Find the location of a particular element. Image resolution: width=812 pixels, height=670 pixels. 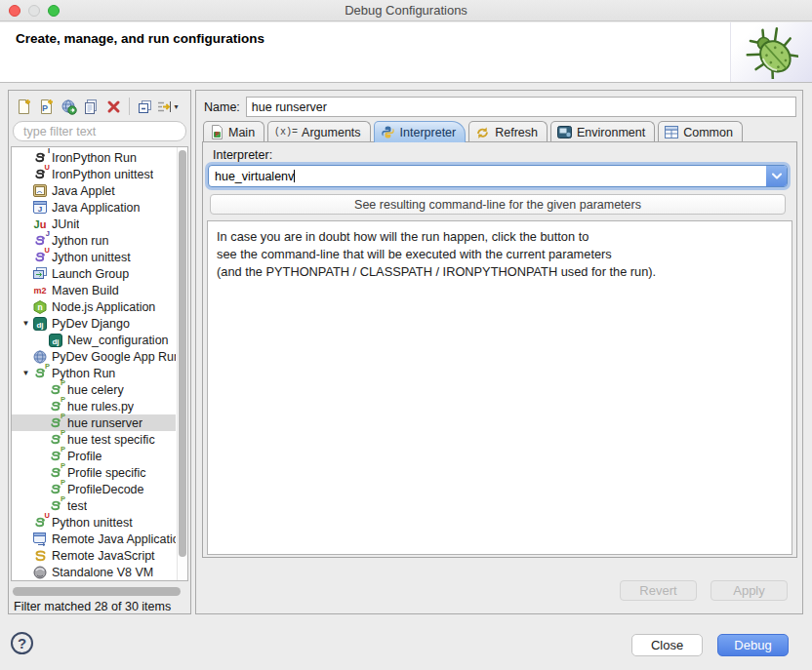

tree-item: Remote JavaScript is located at coordinates (94, 556).